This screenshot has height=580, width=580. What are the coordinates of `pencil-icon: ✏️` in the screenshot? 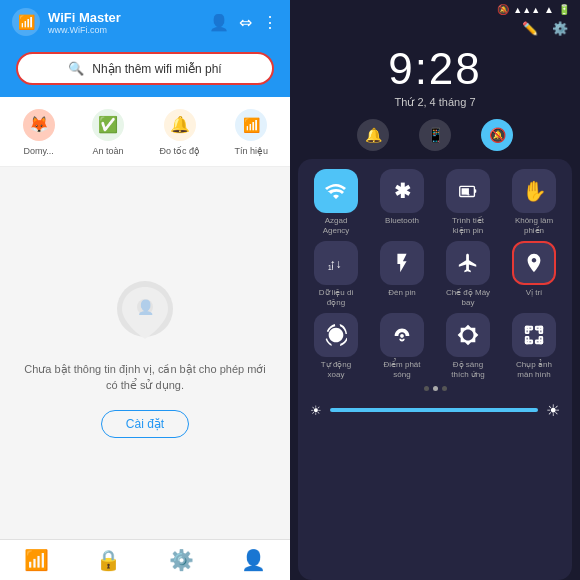 It's located at (530, 28).